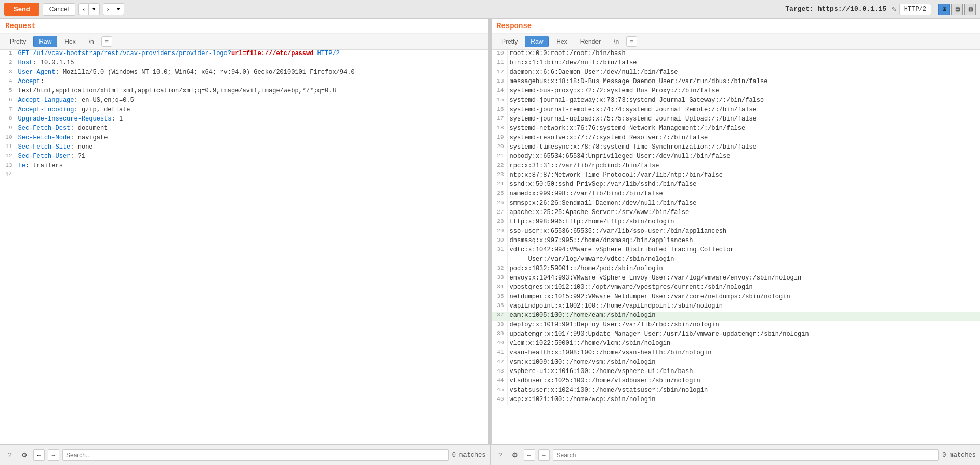 The height and width of the screenshot is (465, 980). I want to click on tab-response-newline: \n, so click(616, 42).